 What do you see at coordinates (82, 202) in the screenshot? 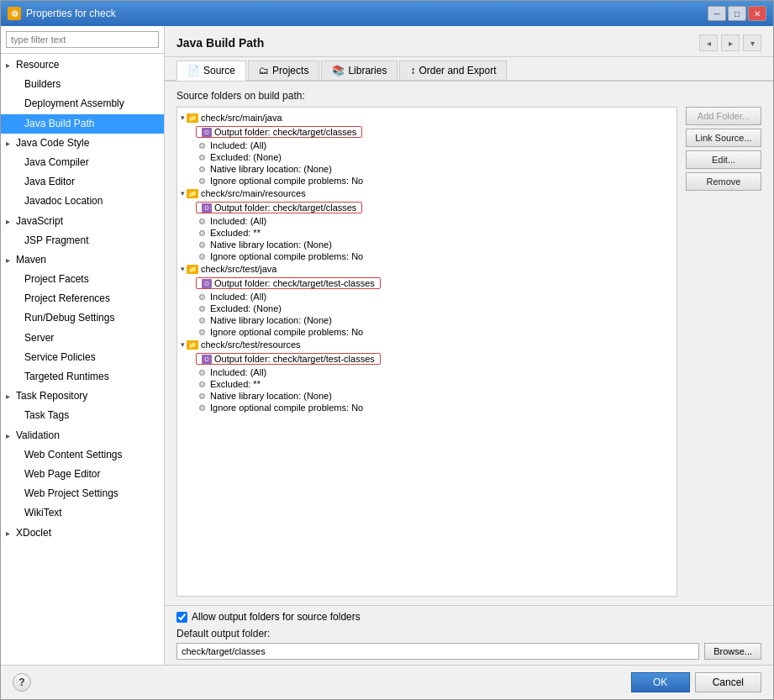
I see `sidebar-item: Javadoc Location` at bounding box center [82, 202].